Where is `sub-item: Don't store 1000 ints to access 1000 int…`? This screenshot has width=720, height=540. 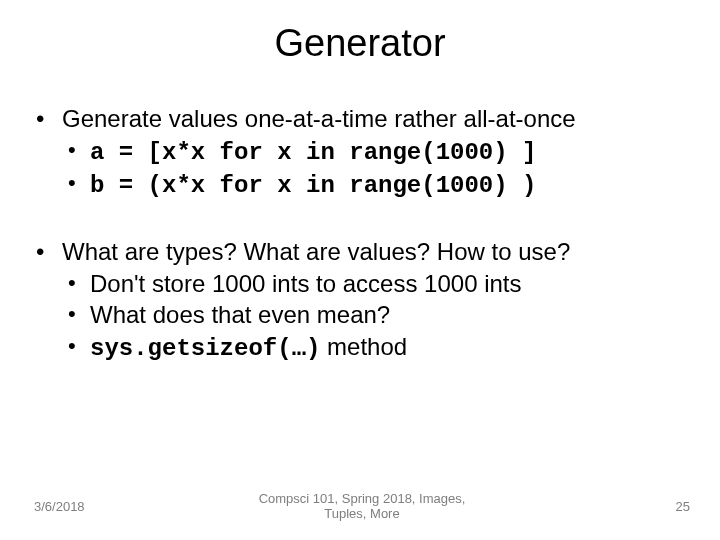 sub-item: Don't store 1000 ints to access 1000 int… is located at coordinates (376, 284).